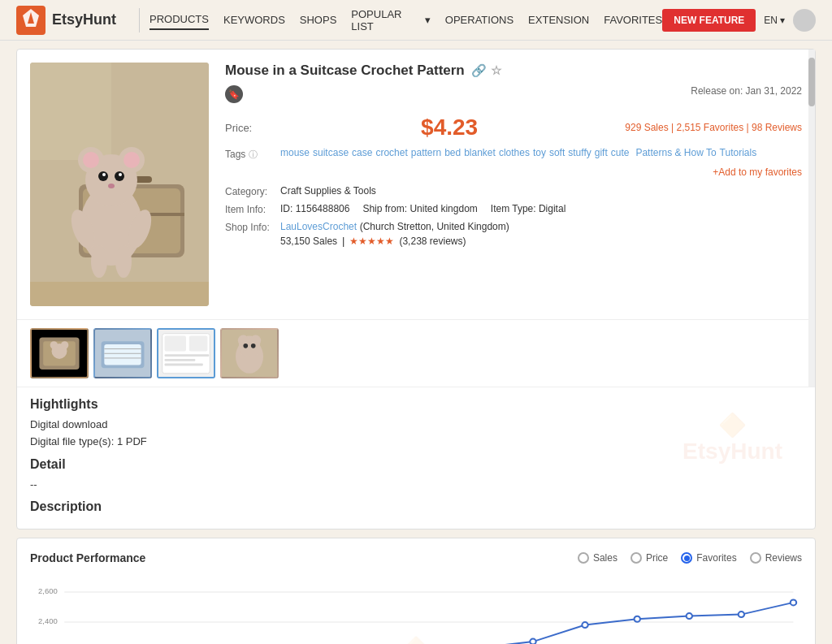 The width and height of the screenshot is (832, 644). Describe the element at coordinates (713, 128) in the screenshot. I see `product-stats: 929 Sales | 2,515 Favorites | 98 Reviews` at that location.